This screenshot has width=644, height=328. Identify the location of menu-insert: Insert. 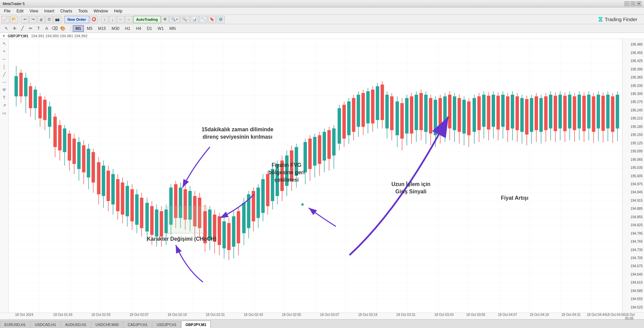
(49, 11).